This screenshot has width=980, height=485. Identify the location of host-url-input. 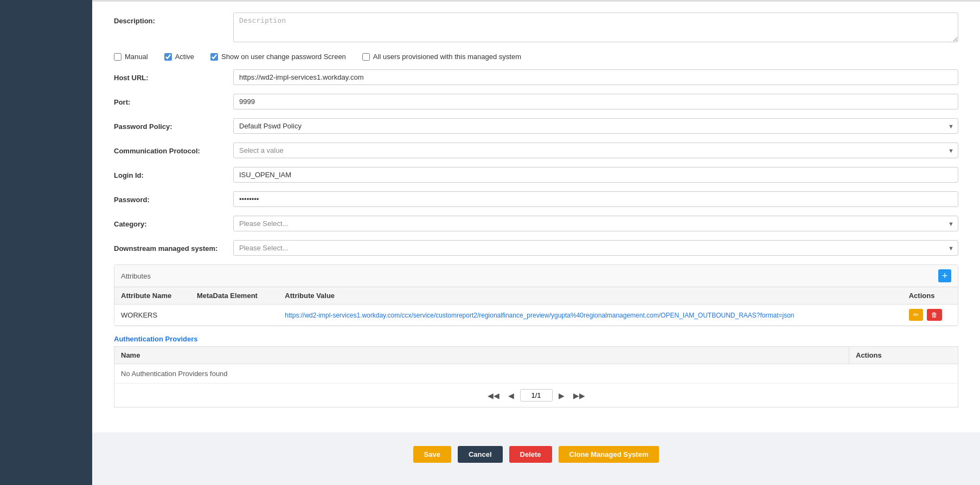
(595, 77).